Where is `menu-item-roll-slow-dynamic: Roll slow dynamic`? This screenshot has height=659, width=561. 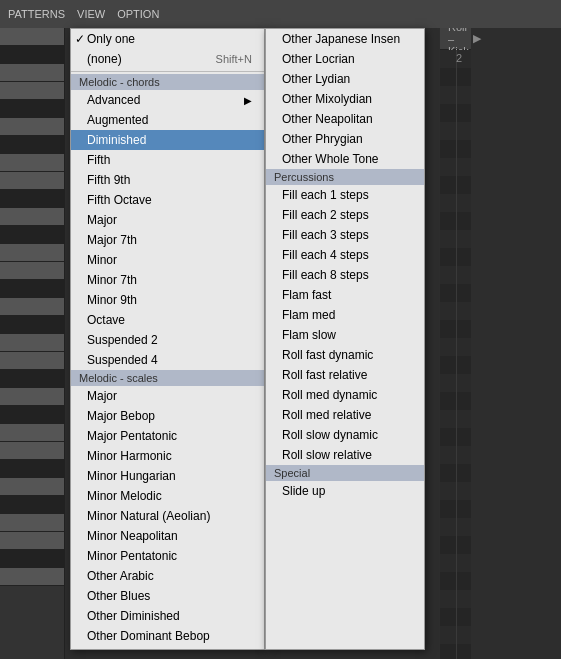
menu-item-roll-slow-dynamic: Roll slow dynamic is located at coordinates (345, 435).